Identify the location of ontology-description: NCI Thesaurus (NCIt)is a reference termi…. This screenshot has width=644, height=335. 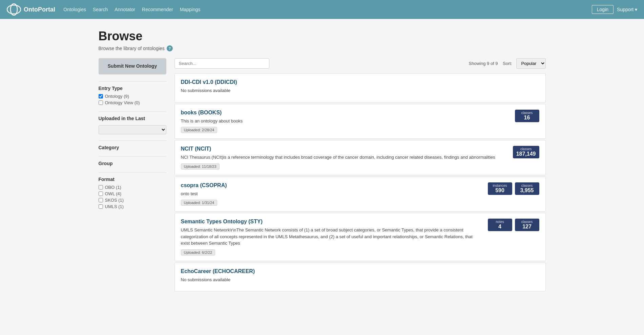
(344, 157).